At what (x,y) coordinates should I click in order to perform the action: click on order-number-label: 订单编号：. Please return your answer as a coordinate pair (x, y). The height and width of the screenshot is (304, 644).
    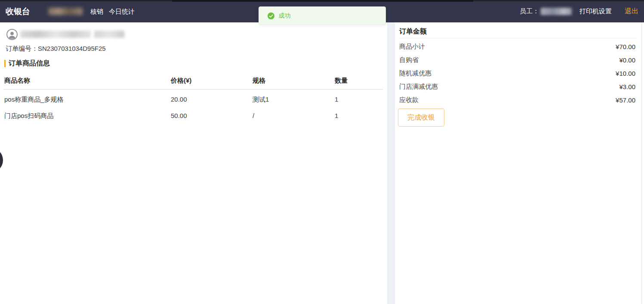
    Looking at the image, I should click on (22, 48).